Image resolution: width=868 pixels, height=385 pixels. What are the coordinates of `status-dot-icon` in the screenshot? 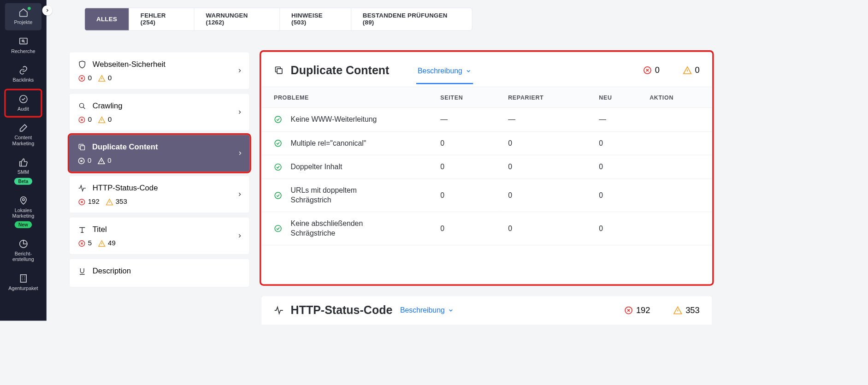 It's located at (30, 8).